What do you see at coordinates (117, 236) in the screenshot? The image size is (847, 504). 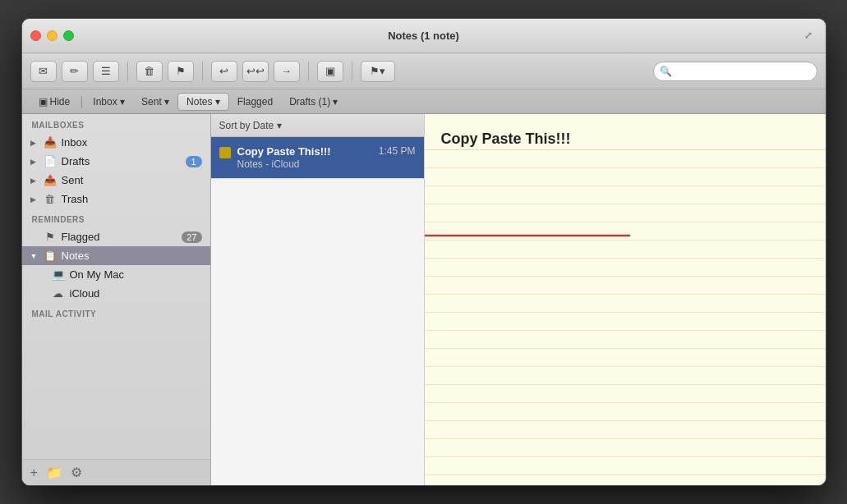 I see `sidebar-item-flagged: ⚑ Flagged 27` at bounding box center [117, 236].